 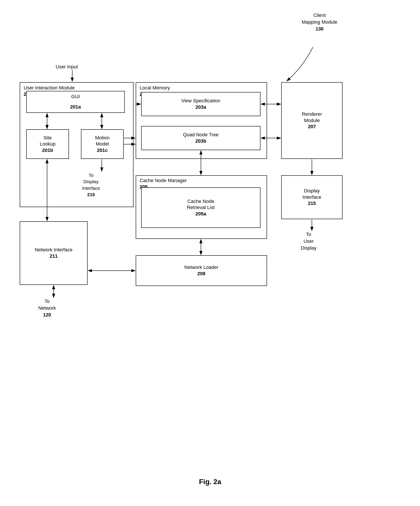 I want to click on client-mapping-module-label: Client Mapping Module 130, so click(x=320, y=22).